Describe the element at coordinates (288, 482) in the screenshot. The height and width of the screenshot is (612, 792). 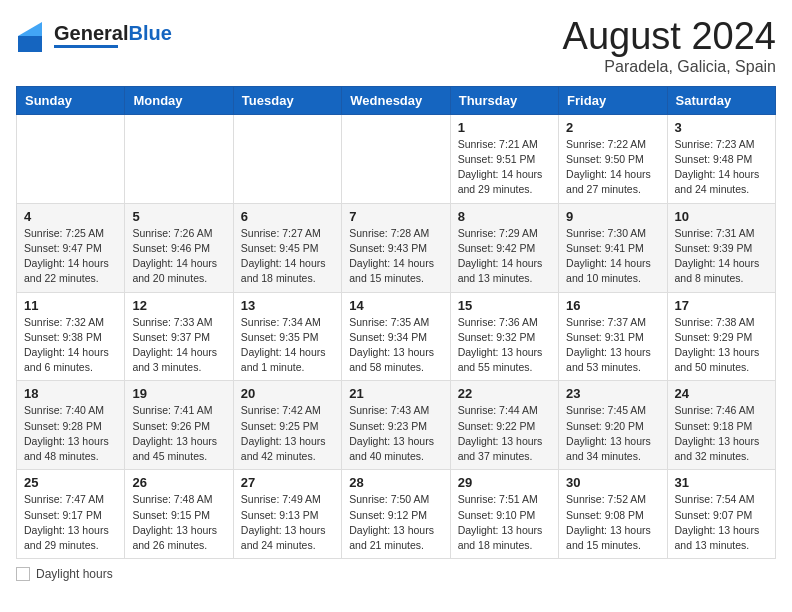
I see `day-number: 27` at that location.